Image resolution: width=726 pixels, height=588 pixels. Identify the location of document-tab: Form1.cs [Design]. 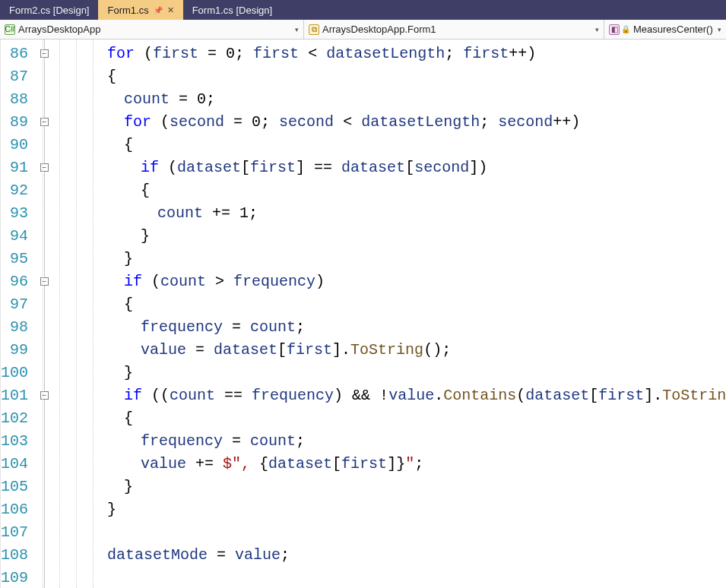
(233, 10).